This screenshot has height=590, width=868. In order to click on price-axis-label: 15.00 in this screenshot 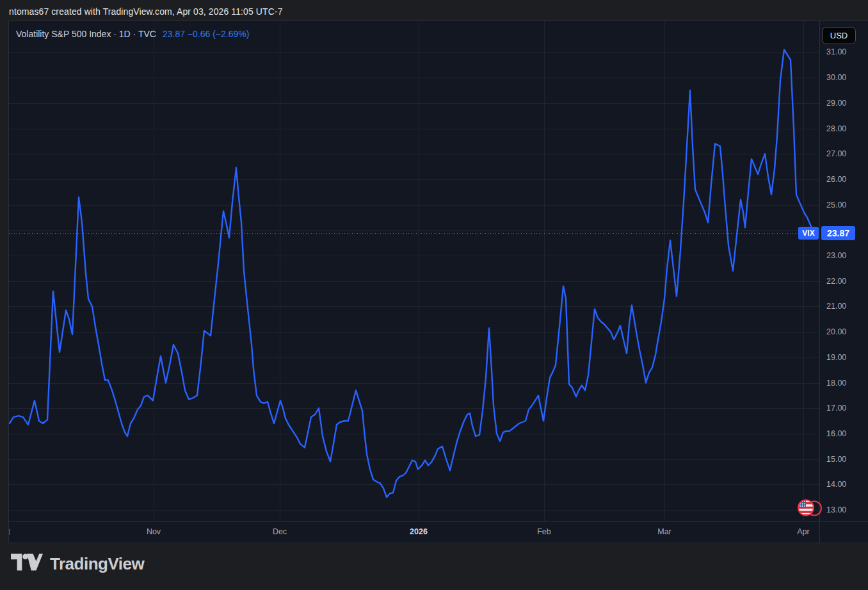, I will do `click(836, 459)`.